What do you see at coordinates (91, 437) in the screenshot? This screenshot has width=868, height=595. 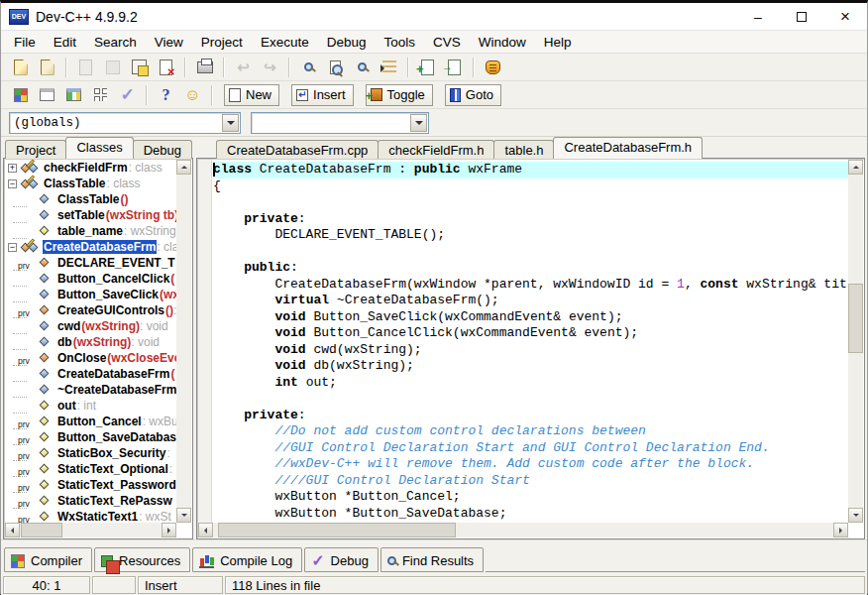 I see `tree-item-button-savedatabas: prvButton_SaveDatabas` at bounding box center [91, 437].